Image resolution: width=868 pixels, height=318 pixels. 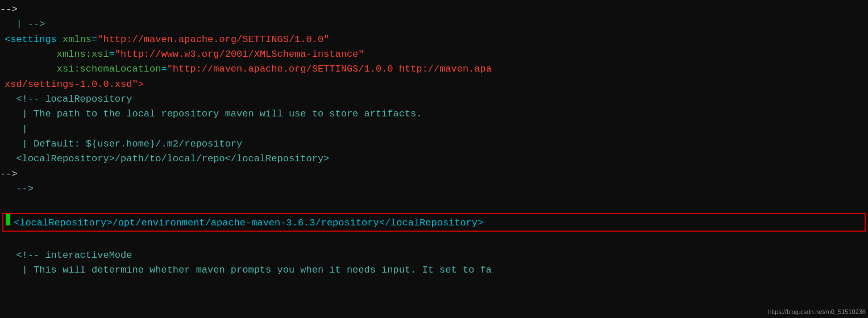 What do you see at coordinates (434, 129) in the screenshot?
I see `line-comment-pipe: |` at bounding box center [434, 129].